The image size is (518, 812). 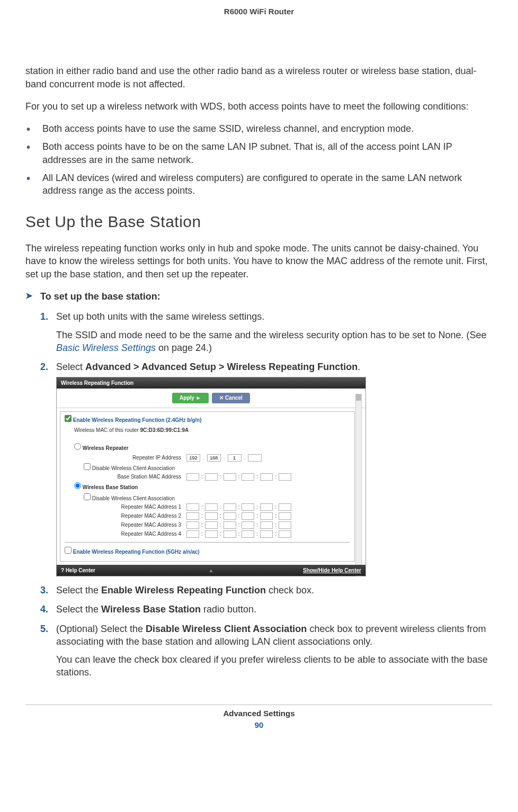 What do you see at coordinates (44, 317) in the screenshot?
I see `step-number: 1.` at bounding box center [44, 317].